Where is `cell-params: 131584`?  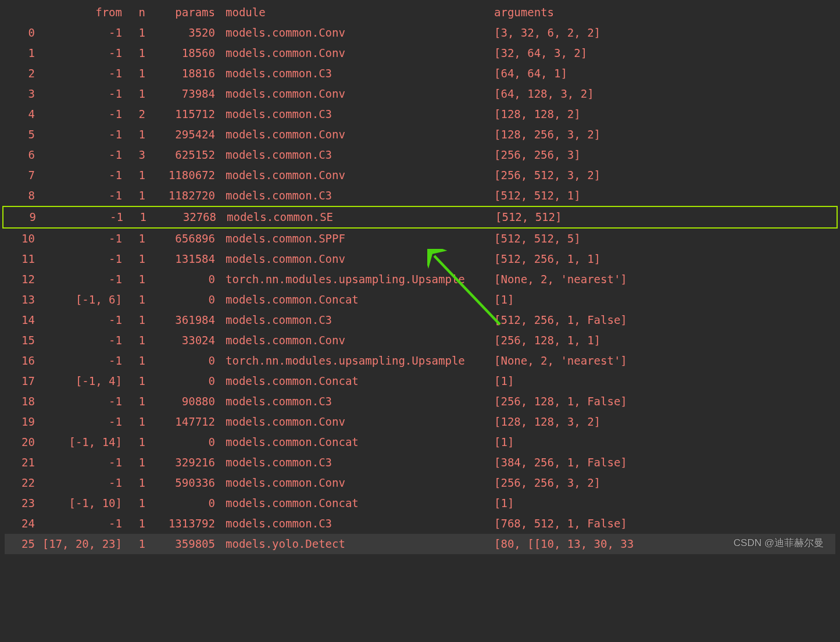
cell-params: 131584 is located at coordinates (180, 259).